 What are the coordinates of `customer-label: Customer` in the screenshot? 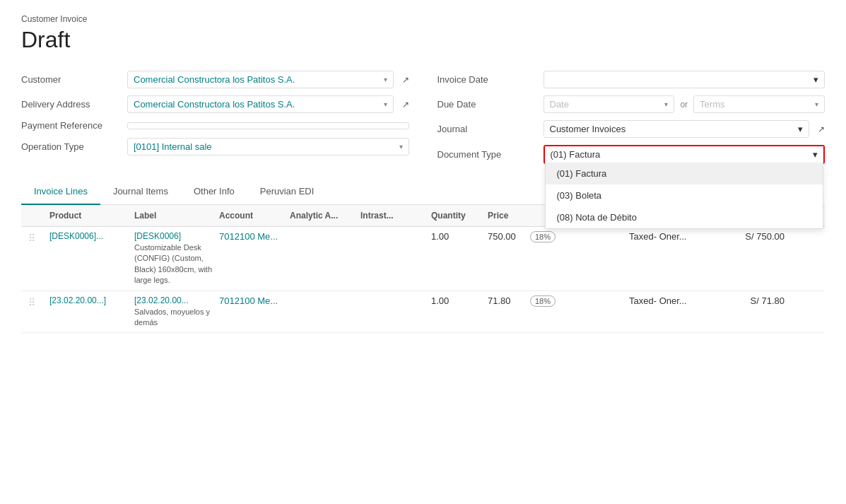 It's located at (74, 79).